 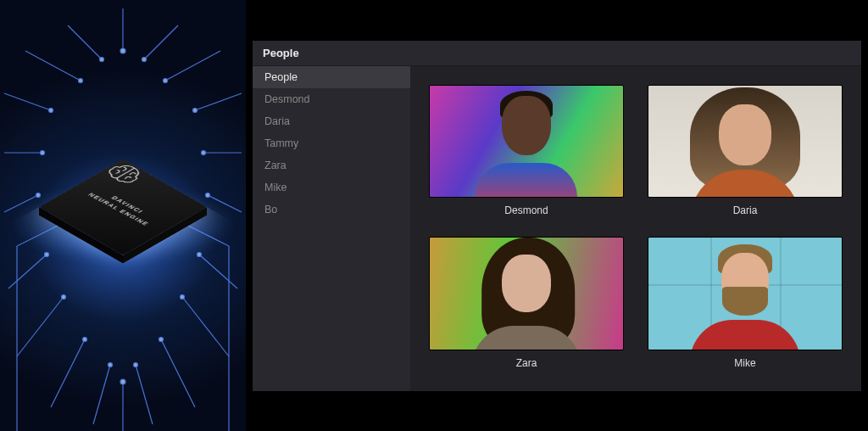 I want to click on person-name: Daria, so click(x=746, y=210).